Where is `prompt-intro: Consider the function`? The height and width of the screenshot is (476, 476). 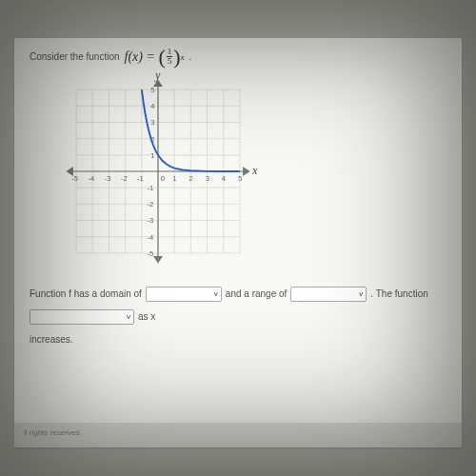 prompt-intro: Consider the function is located at coordinates (74, 57).